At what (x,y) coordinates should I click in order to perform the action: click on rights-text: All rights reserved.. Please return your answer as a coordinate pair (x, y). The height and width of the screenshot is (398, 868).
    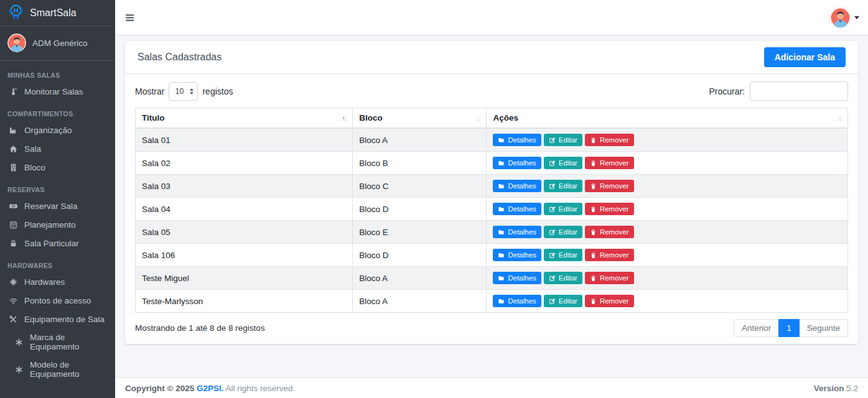
    Looking at the image, I should click on (261, 388).